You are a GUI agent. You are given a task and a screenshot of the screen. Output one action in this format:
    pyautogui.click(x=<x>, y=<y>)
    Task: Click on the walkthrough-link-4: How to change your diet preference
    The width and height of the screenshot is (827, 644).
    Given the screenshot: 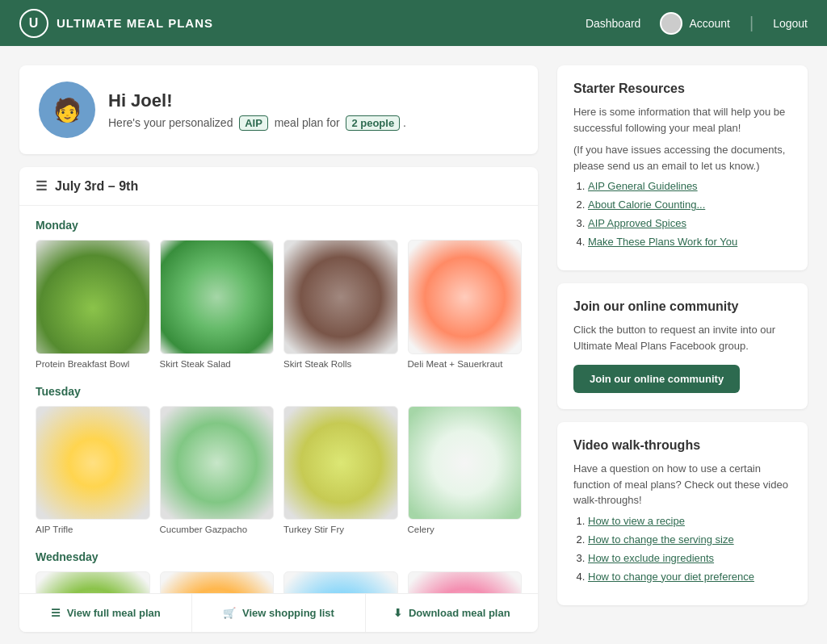 What is the action you would take?
    pyautogui.click(x=671, y=576)
    